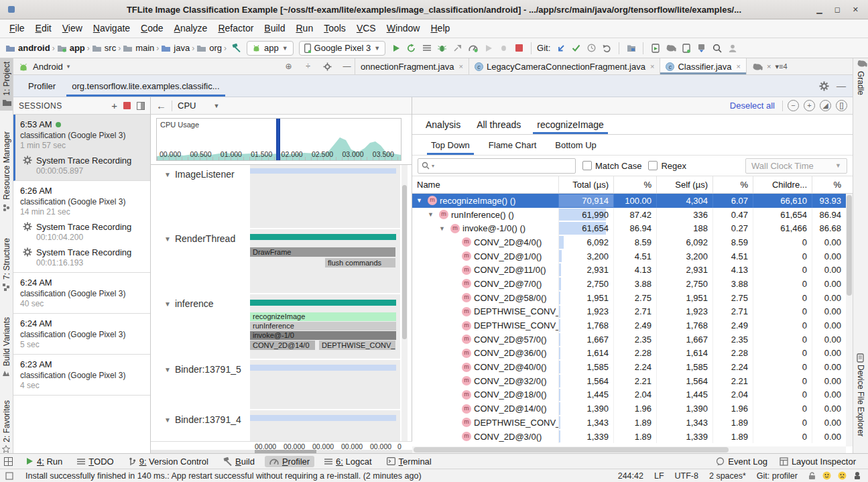  I want to click on menu-help: Help, so click(440, 28).